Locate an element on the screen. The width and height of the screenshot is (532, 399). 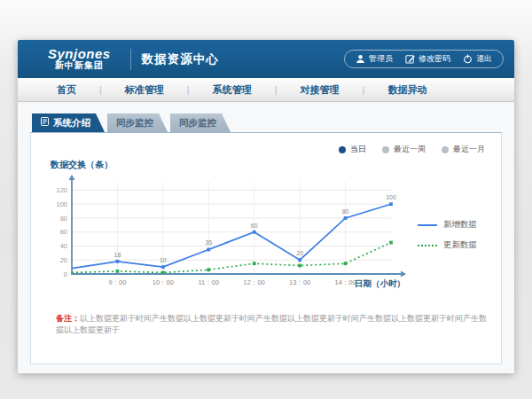
change-password-button: 修改密码 is located at coordinates (427, 59).